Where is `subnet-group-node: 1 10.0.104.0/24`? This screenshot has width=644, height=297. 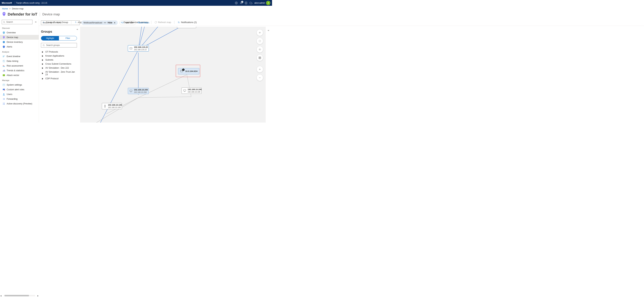 subnet-group-node: 1 10.0.104.0/24 is located at coordinates (188, 71).